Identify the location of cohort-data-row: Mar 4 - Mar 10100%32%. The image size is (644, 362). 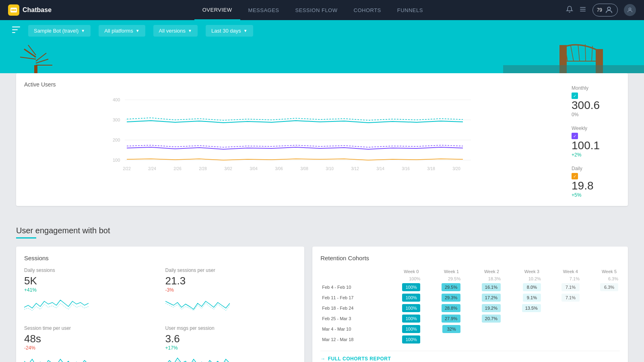
(470, 329).